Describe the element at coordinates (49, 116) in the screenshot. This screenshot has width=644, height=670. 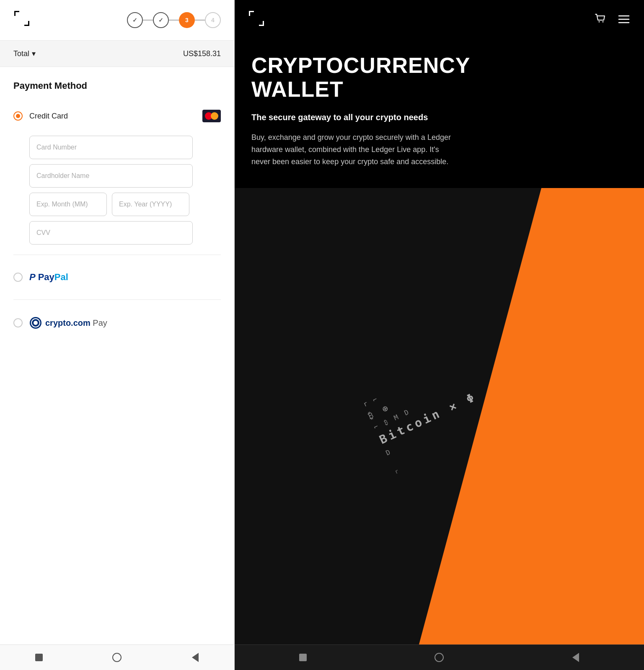
I see `credit-card-label: Credit Card` at that location.